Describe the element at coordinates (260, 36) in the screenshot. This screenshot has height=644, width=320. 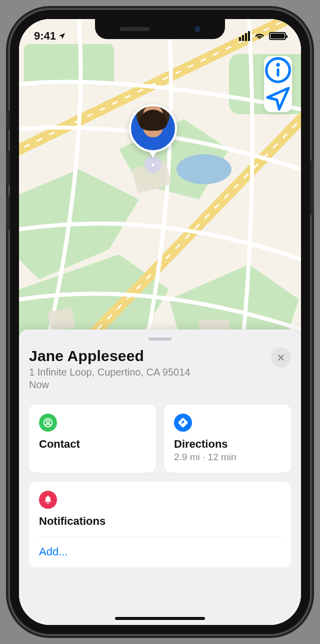
I see `wifi-icon` at that location.